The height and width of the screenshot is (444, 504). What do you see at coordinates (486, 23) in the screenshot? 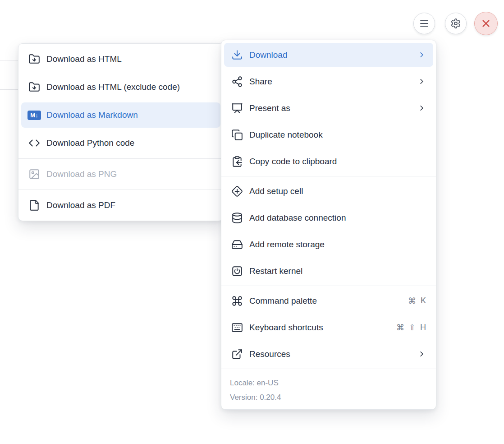
I see `close-icon` at bounding box center [486, 23].